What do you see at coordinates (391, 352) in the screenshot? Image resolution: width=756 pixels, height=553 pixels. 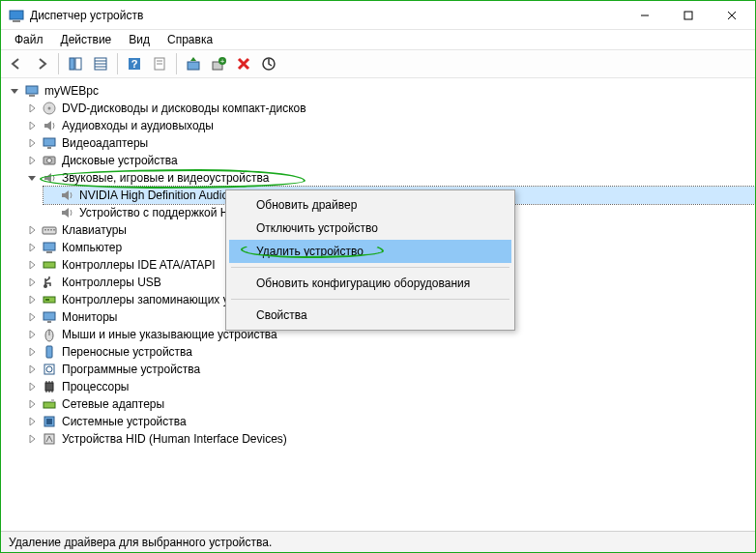 I see `tree-category-node: Переносные устройства` at bounding box center [391, 352].